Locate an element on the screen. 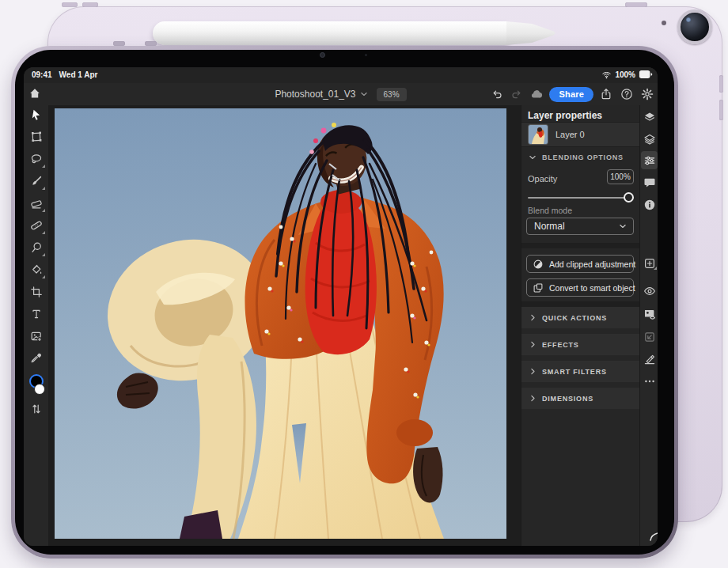 This screenshot has height=568, width=728. comments-icon is located at coordinates (649, 182).